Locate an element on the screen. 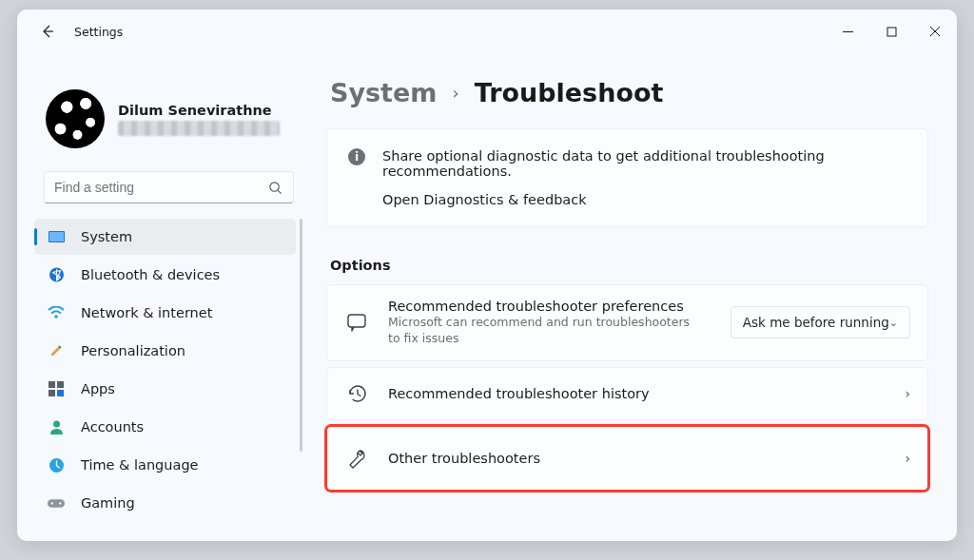 This screenshot has width=974, height=560. sidebar-item-label: Accounts is located at coordinates (112, 427).